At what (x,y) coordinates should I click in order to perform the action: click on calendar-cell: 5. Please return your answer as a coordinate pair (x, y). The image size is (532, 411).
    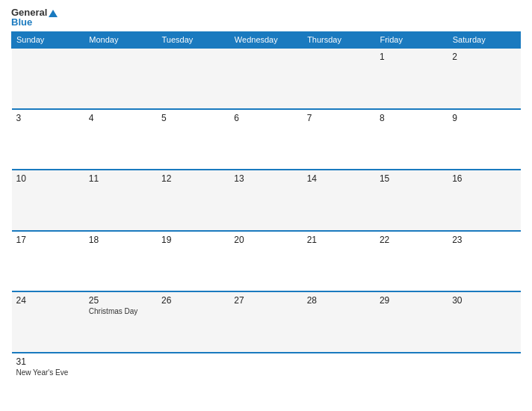
    Looking at the image, I should click on (193, 140).